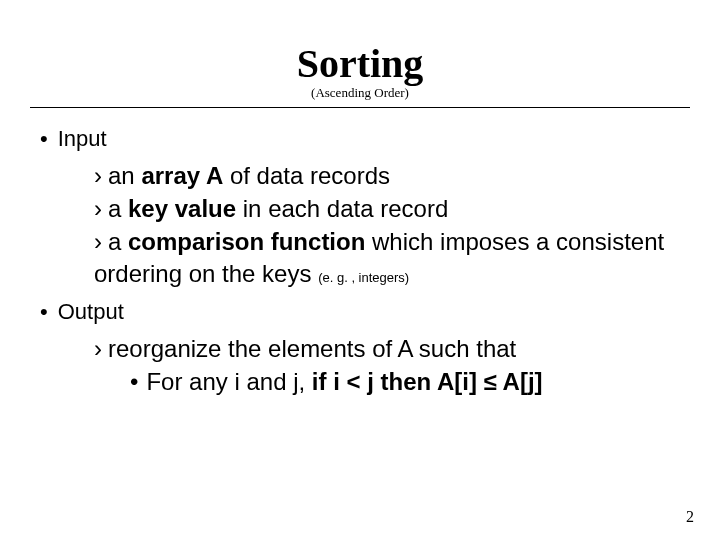 Image resolution: width=720 pixels, height=540 pixels. What do you see at coordinates (360, 93) in the screenshot?
I see `slide-subtitle: (Ascending Order)` at bounding box center [360, 93].